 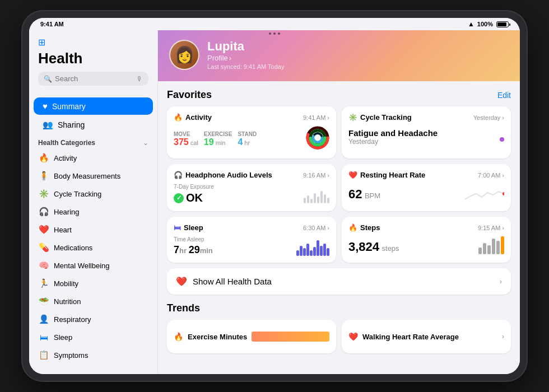 What do you see at coordinates (393, 136) in the screenshot?
I see `cycle-symptom-info: Fatigue and Headache Yesterday` at bounding box center [393, 136].